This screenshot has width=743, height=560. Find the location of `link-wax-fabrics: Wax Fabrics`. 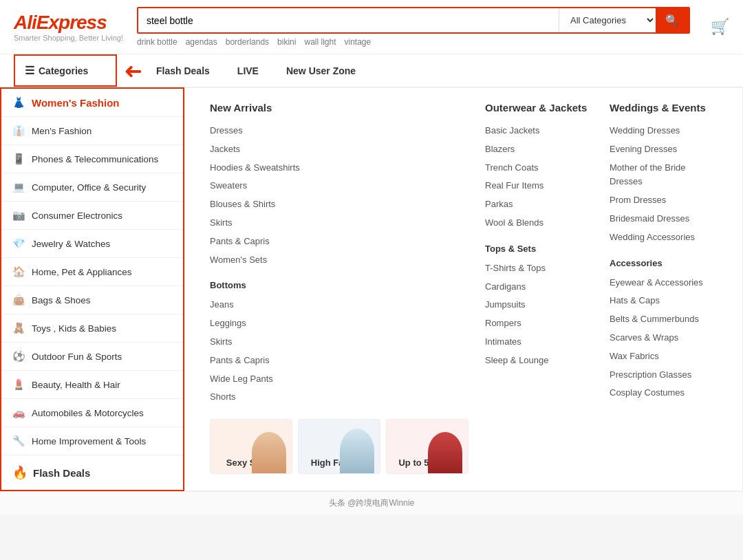

link-wax-fabrics: Wax Fabrics is located at coordinates (663, 356).